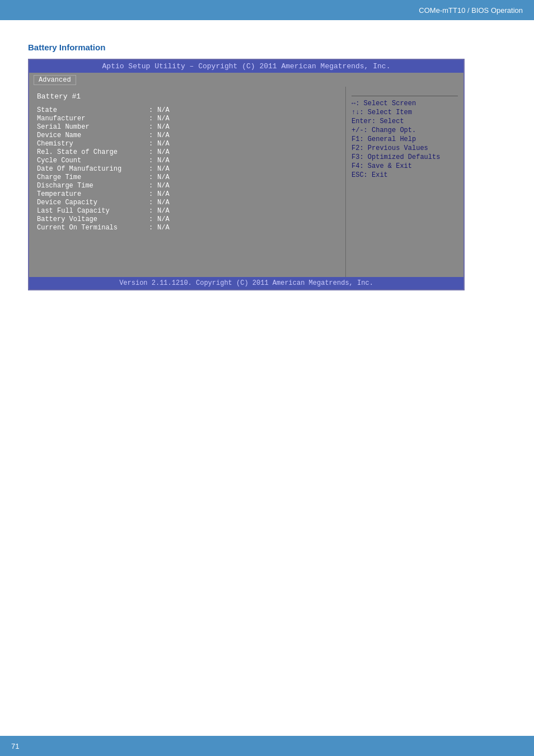  Describe the element at coordinates (188, 182) in the screenshot. I see `bios-main-panel: Battery #1 State : N/A Manufacturer : N/…` at that location.